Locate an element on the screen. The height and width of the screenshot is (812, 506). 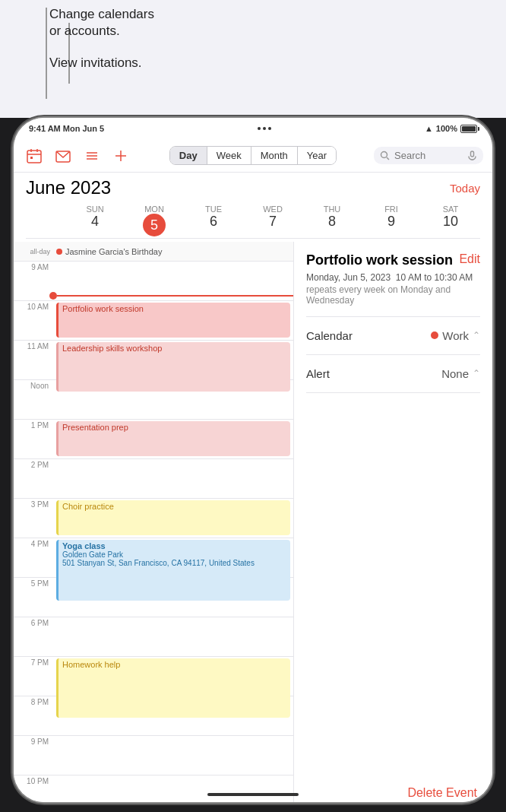
delete-event-button: Delete Event is located at coordinates (442, 793).